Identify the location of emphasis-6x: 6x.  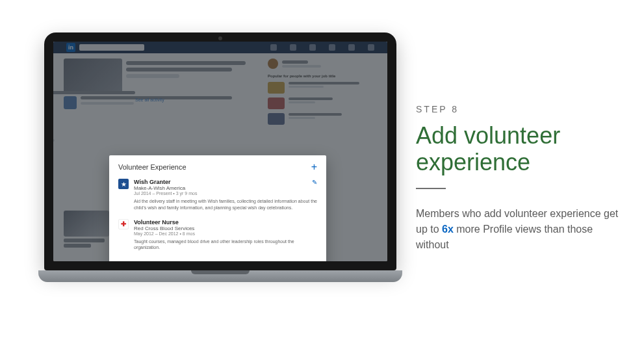
(448, 229).